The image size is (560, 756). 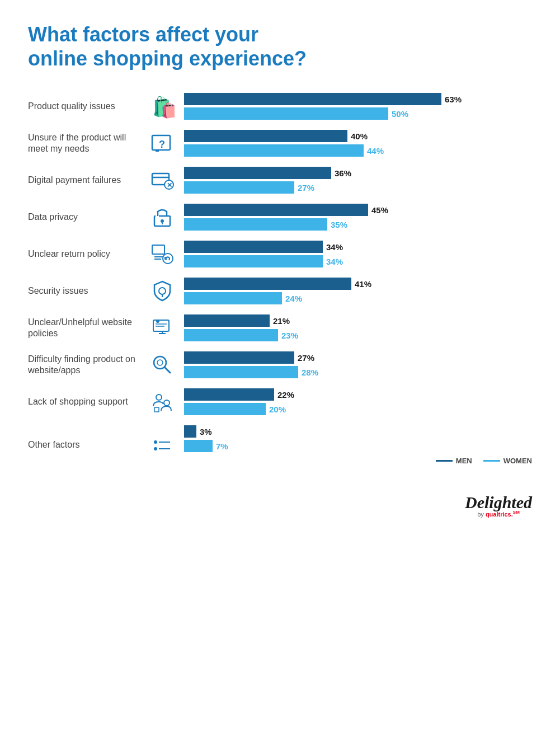 I want to click on women-bar-website-policies, so click(x=231, y=335).